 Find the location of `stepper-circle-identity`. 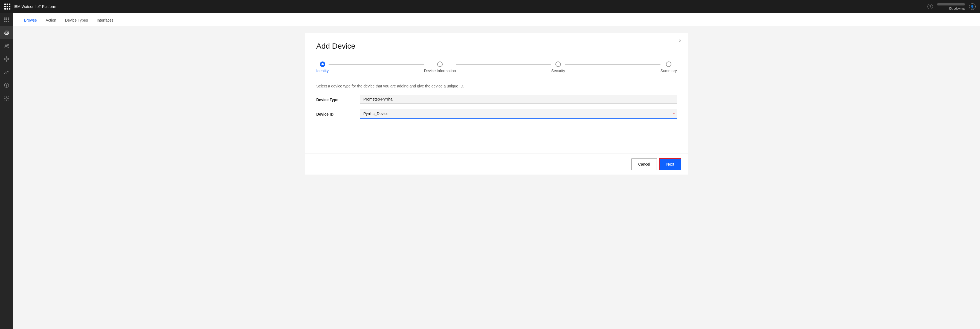

stepper-circle-identity is located at coordinates (323, 64).